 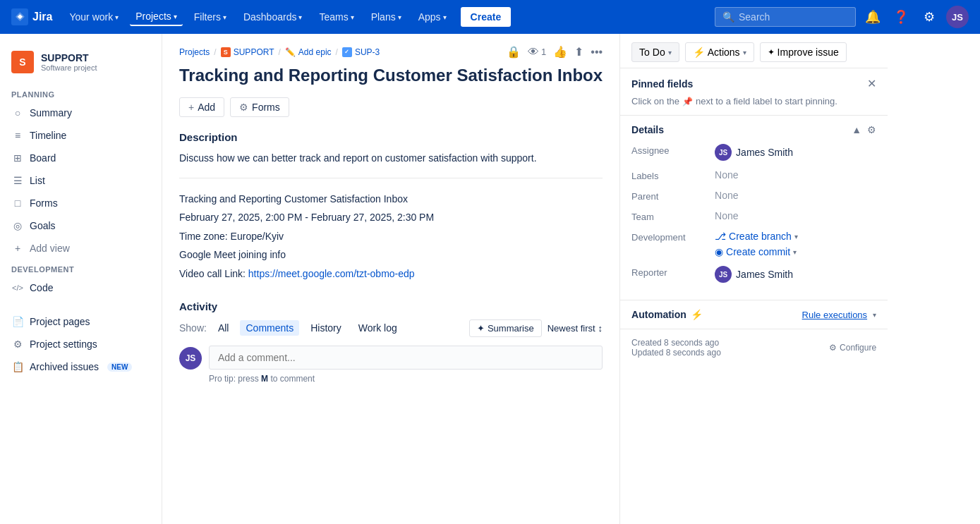 What do you see at coordinates (579, 52) in the screenshot?
I see `share-icon: ⬆` at bounding box center [579, 52].